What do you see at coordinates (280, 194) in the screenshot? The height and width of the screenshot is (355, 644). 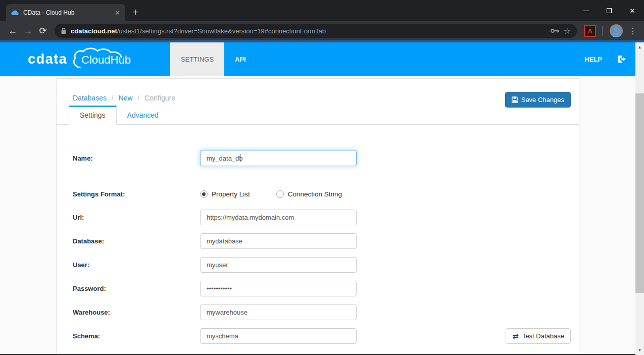 I see `radio-unselected-icon` at bounding box center [280, 194].